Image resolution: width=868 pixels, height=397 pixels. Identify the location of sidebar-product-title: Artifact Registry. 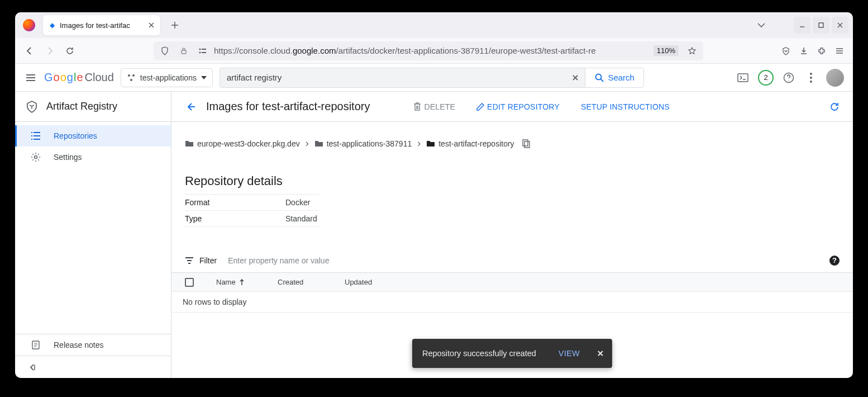
(82, 106).